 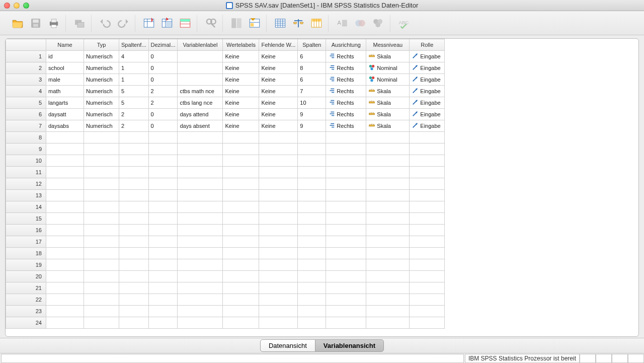 What do you see at coordinates (79, 23) in the screenshot?
I see `recall-dialog-button` at bounding box center [79, 23].